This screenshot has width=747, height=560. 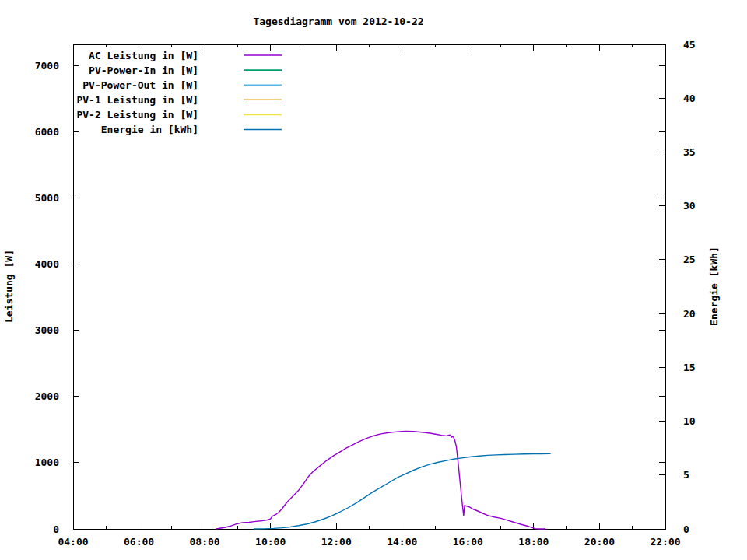 I want to click on legend: AC Leistung in [W]PV-Power-In in [W]PV-P…, so click(x=179, y=93).